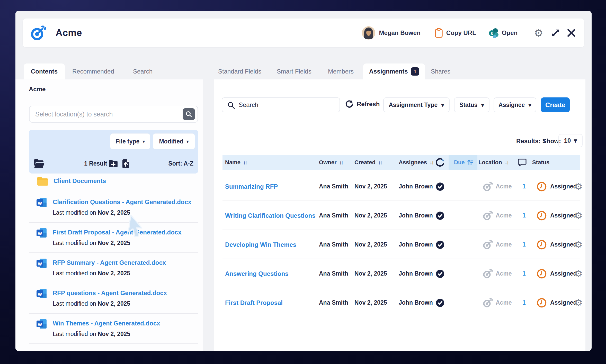 Image resolution: width=606 pixels, height=364 pixels. What do you see at coordinates (231, 106) in the screenshot?
I see `search-icon` at bounding box center [231, 106].